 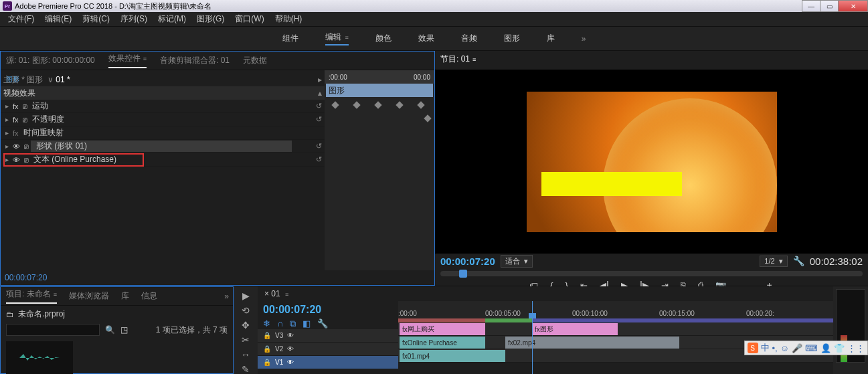 What do you see at coordinates (826, 348) in the screenshot?
I see `ime-user-icon: 👤` at bounding box center [826, 348].